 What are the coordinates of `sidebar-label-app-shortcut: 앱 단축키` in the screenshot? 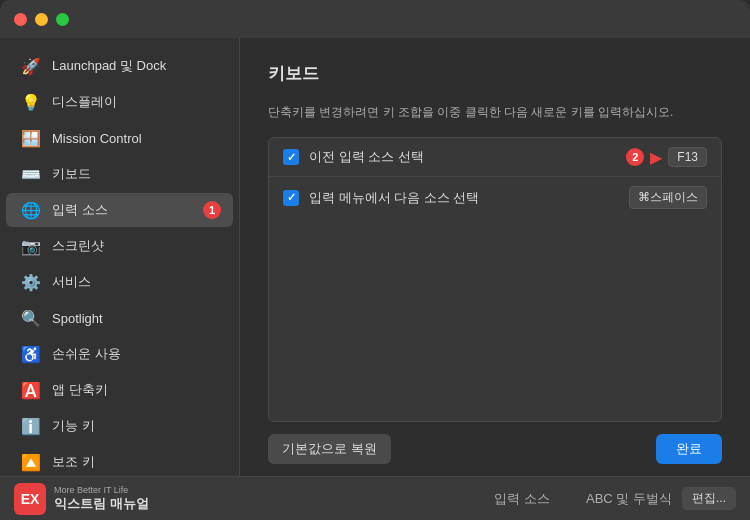 It's located at (80, 390).